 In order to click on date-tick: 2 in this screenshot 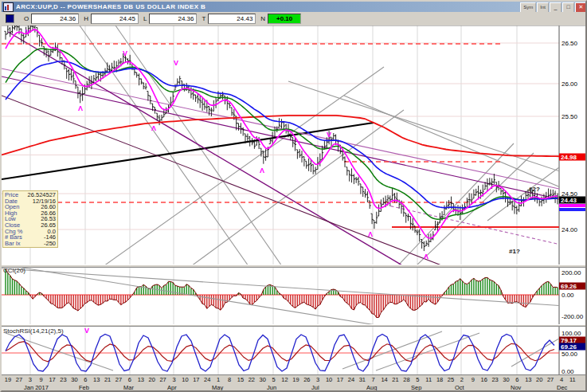, I will do `click(462, 379)`.